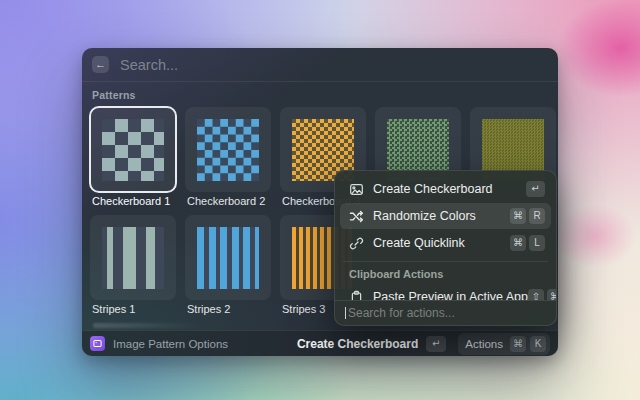 The image size is (640, 400). What do you see at coordinates (446, 275) in the screenshot?
I see `menu-section-clipboard-actions: Clipboard Actions` at bounding box center [446, 275].